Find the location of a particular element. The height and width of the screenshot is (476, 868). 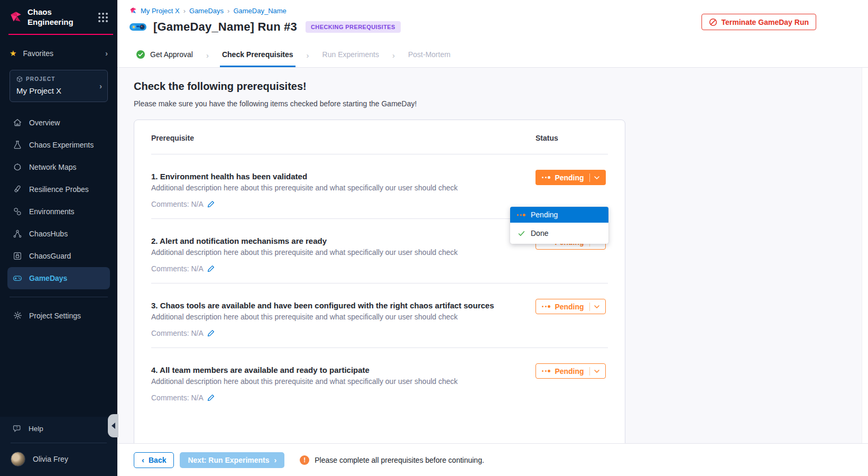

module-grid-icon is located at coordinates (103, 17).